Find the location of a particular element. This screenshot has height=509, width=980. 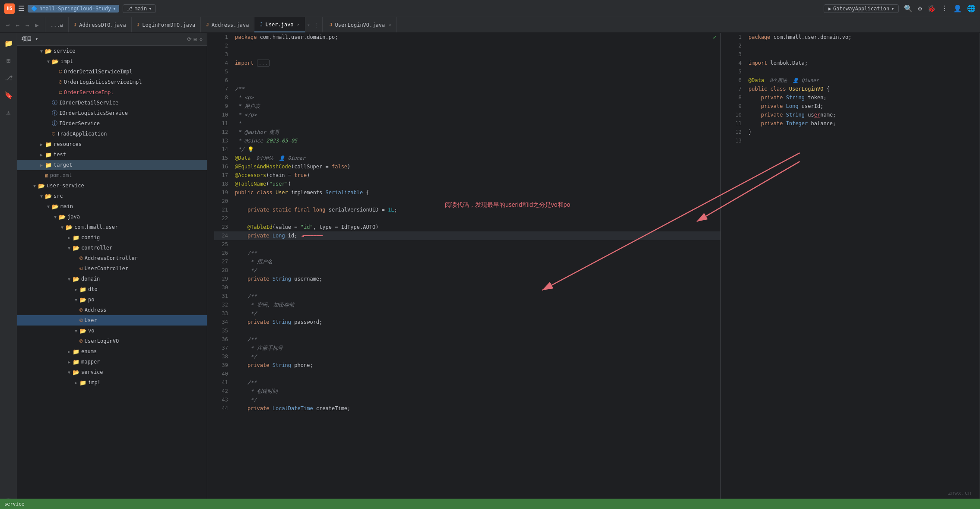

tab-close-icon: ✕ is located at coordinates (298, 24).